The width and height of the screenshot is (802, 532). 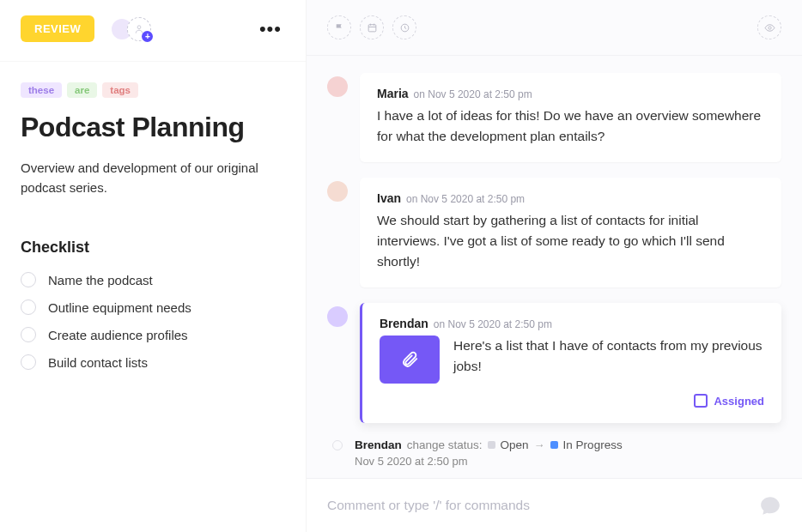 I want to click on checklist-item-label: Outline equipment needs, so click(x=120, y=307).